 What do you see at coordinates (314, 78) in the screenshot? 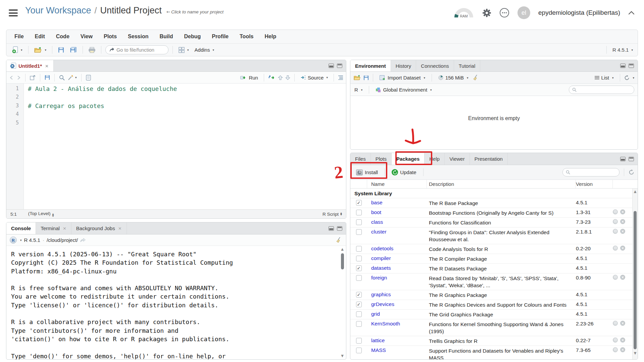
I see `source-button: Source ▾` at bounding box center [314, 78].